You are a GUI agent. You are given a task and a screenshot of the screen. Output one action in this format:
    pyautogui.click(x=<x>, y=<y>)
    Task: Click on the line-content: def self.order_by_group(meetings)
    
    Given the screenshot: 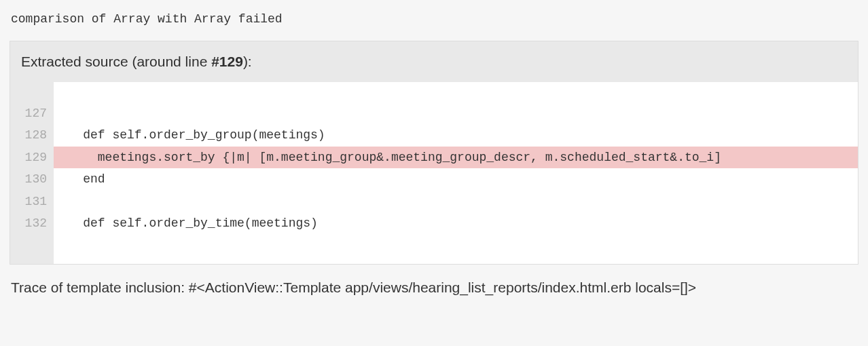 What is the action you would take?
    pyautogui.click(x=456, y=135)
    